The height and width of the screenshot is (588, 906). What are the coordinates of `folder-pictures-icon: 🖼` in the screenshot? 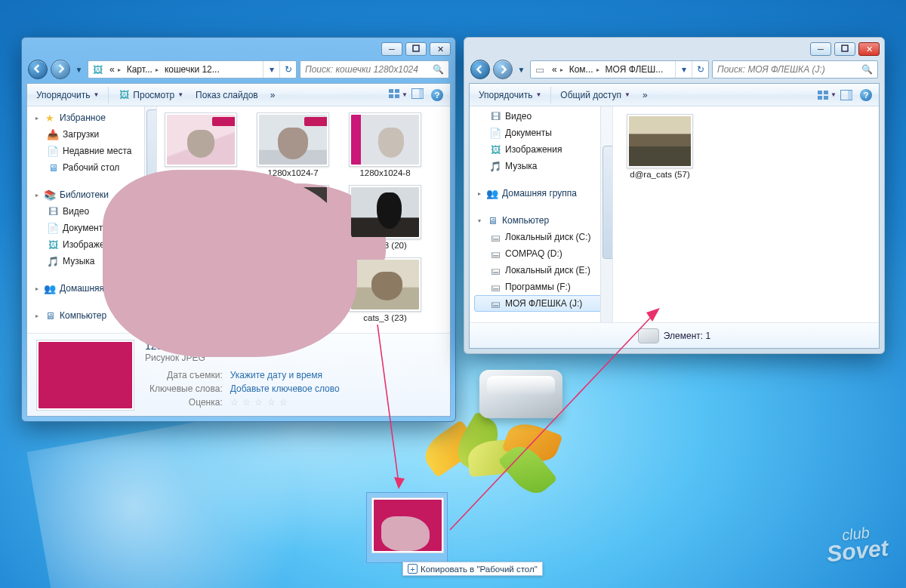 It's located at (97, 69).